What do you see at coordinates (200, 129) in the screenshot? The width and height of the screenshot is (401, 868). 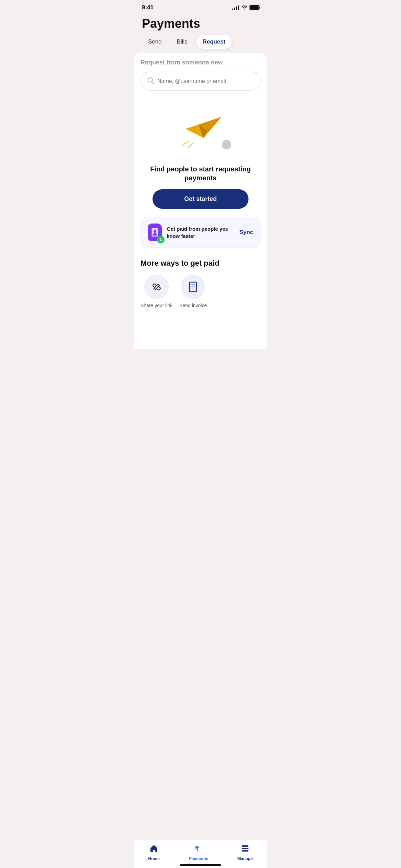 I see `paper-plane-illustration` at bounding box center [200, 129].